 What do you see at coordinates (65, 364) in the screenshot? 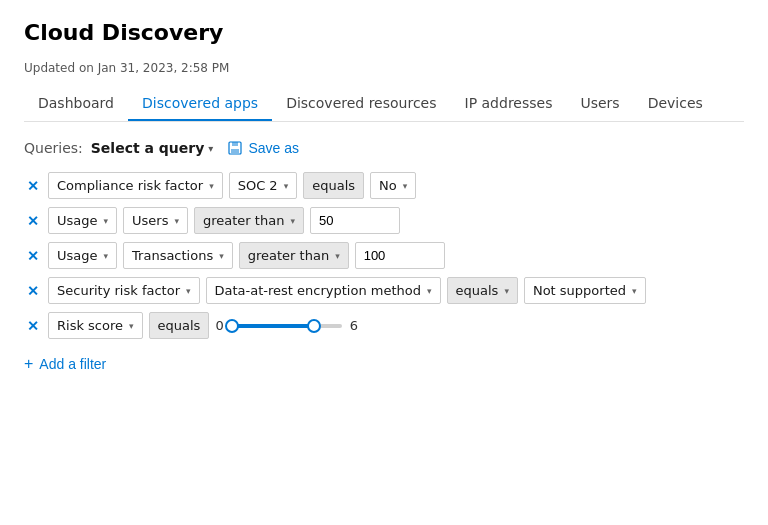
I see `add-filter-button: + Add a filter` at bounding box center [65, 364].